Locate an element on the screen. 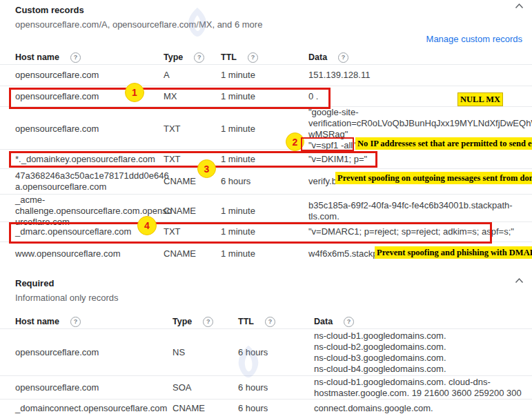  data-cell: ns-cloud-b1.googledomains.com. cloud-dns… is located at coordinates (421, 388).